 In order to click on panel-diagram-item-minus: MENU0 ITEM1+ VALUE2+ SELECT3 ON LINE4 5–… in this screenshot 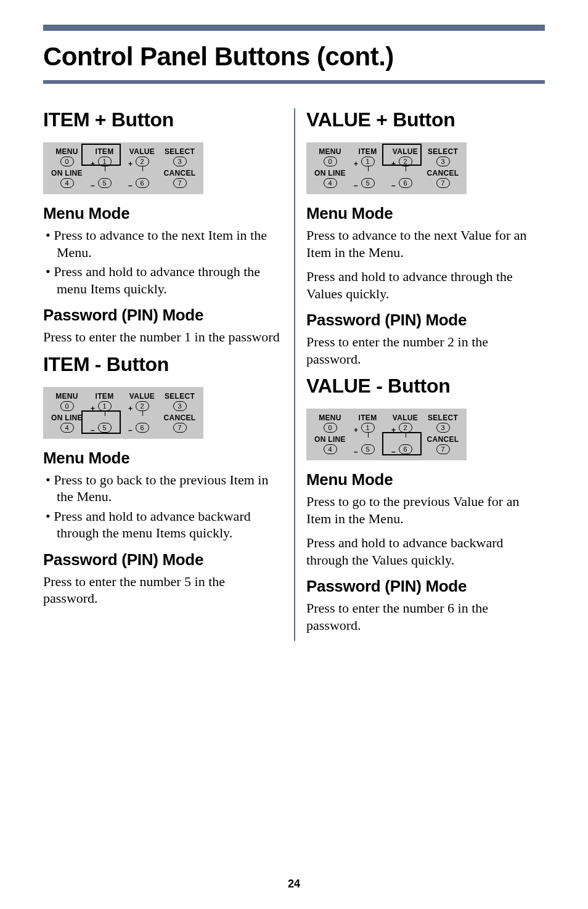, I will do `click(123, 413)`.